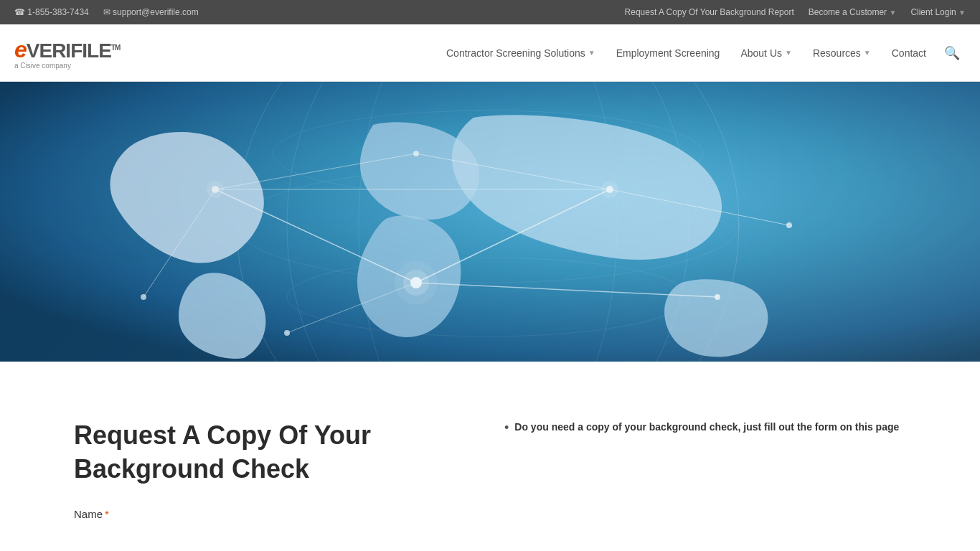 This screenshot has height=551, width=980. What do you see at coordinates (962, 13) in the screenshot?
I see `chevron-down-icon-login: ▼` at bounding box center [962, 13].